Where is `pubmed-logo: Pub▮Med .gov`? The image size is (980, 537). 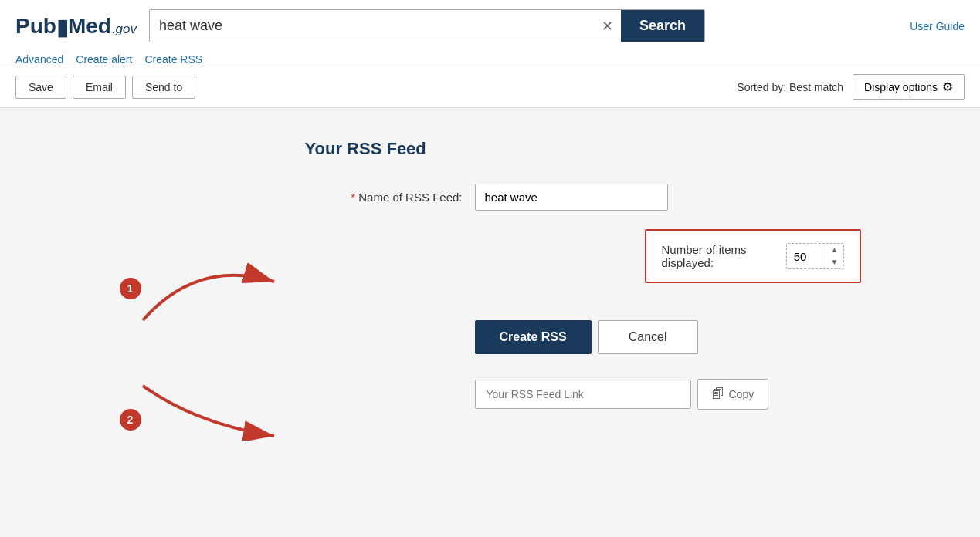 pubmed-logo: Pub▮Med .gov is located at coordinates (76, 26).